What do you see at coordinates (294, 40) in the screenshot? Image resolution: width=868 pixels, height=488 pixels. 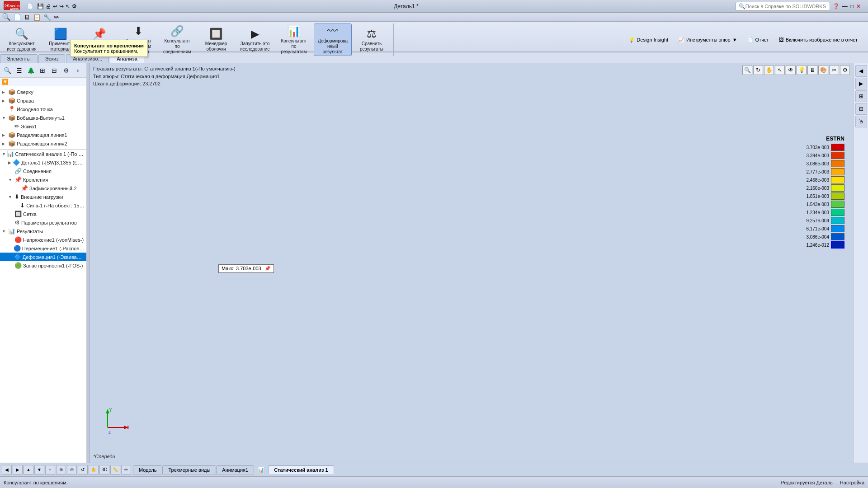 I see `ribbon-btn-consultant-results: 📊 Консультант по результатам` at bounding box center [294, 40].